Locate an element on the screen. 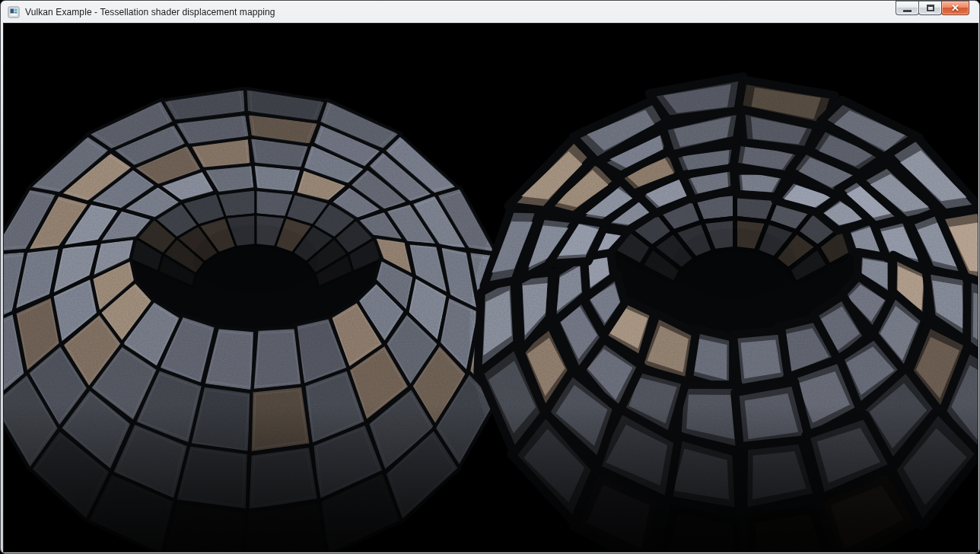 This screenshot has height=554, width=980. minimize-button is located at coordinates (907, 8).